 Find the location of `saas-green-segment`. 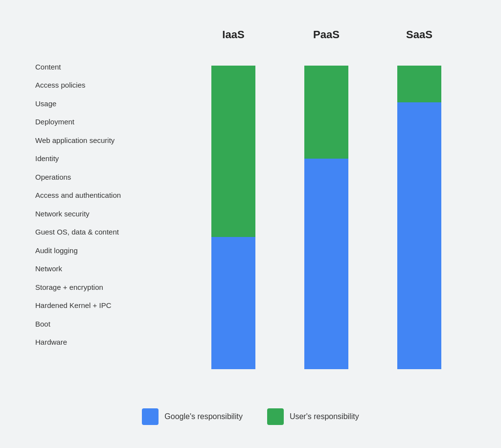

saas-green-segment is located at coordinates (419, 84).